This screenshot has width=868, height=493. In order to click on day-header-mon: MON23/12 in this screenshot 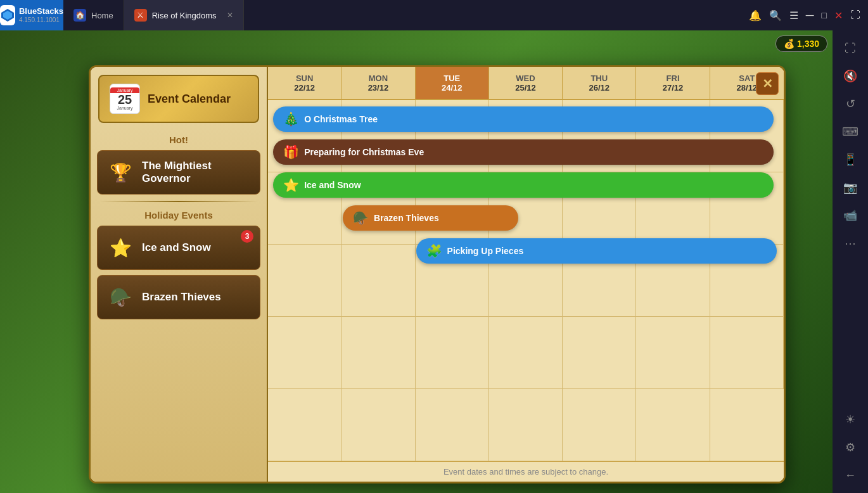, I will do `click(378, 83)`.